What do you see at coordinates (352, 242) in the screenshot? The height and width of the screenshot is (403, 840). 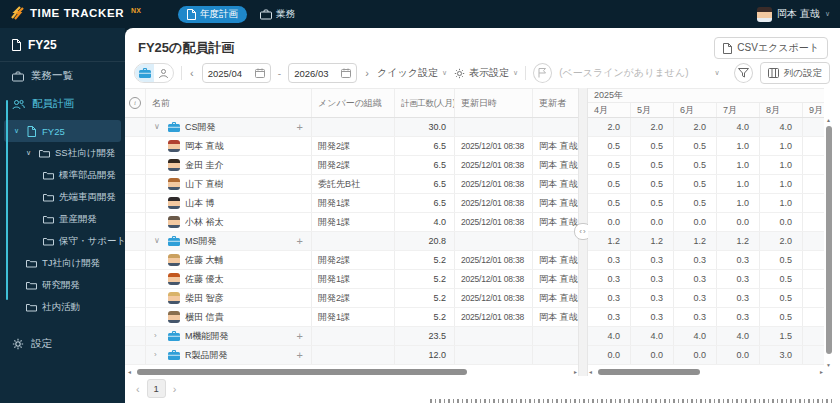 I see `group-row: ∨MS開発+20.8` at bounding box center [352, 242].